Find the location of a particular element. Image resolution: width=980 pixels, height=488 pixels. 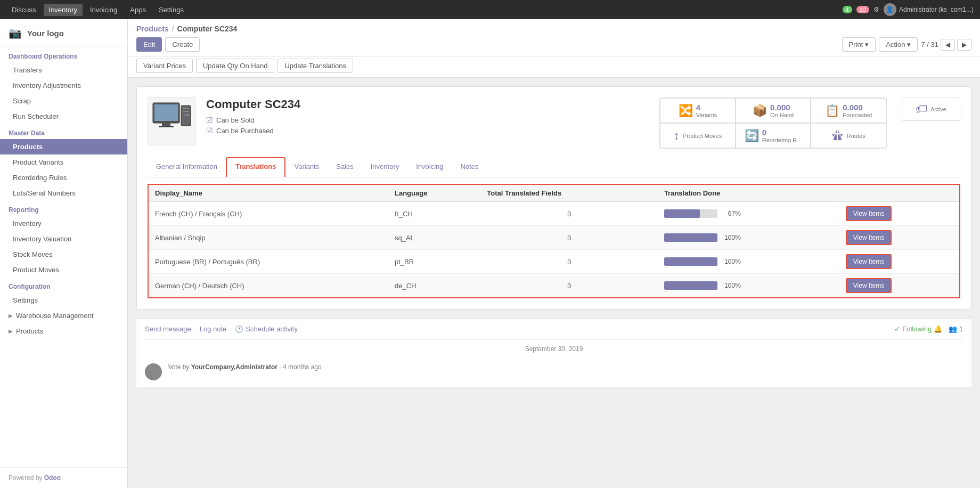

sidebar-item-inventory-adjustments: Inventory Adjustments is located at coordinates (64, 85).